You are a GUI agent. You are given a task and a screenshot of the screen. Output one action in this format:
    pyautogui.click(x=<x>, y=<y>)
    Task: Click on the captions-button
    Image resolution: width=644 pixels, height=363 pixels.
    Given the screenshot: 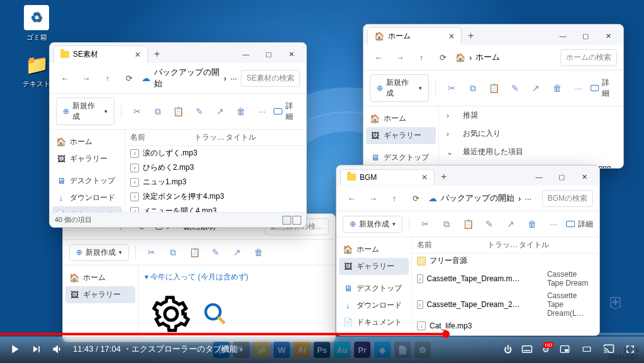 What is the action you would take?
    pyautogui.click(x=527, y=349)
    